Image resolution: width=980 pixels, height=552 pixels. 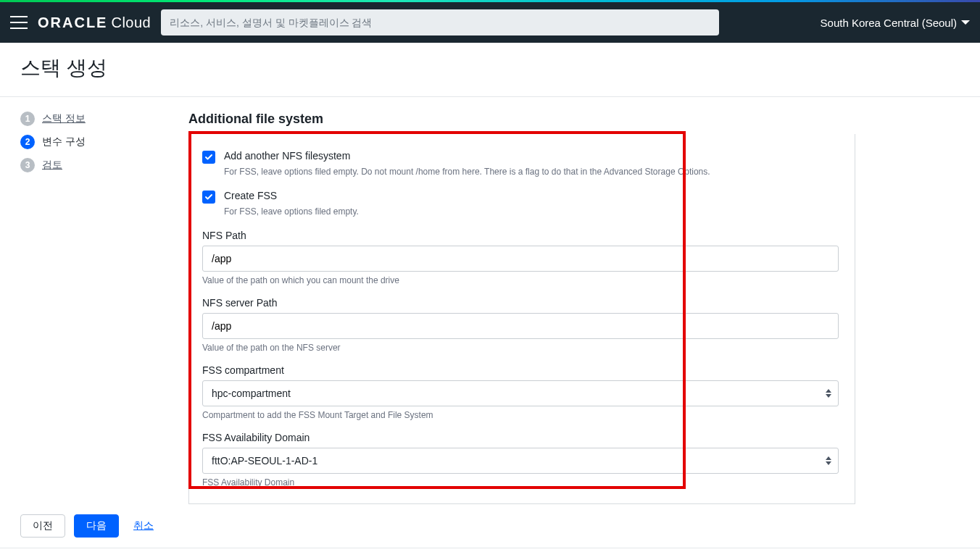 What do you see at coordinates (64, 119) in the screenshot?
I see `step-label: 스택 정보` at bounding box center [64, 119].